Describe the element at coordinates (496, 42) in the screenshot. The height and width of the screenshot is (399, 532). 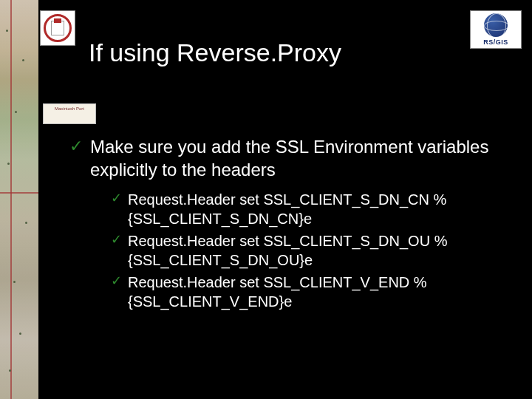
I see `rsgis-logo-text: RS/GIS` at that location.